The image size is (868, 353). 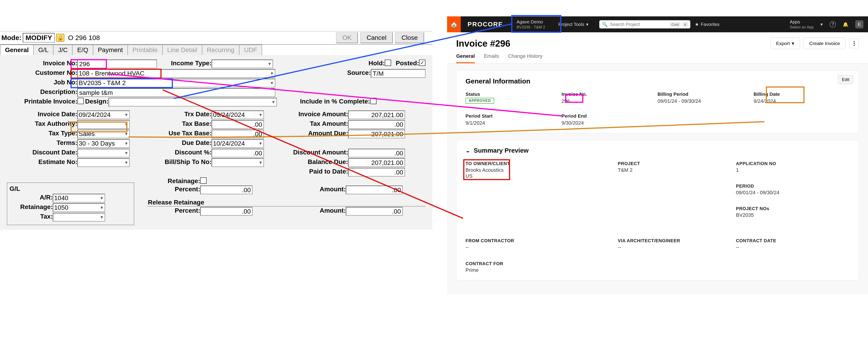 I want to click on tab-payment: Payment, so click(x=111, y=50).